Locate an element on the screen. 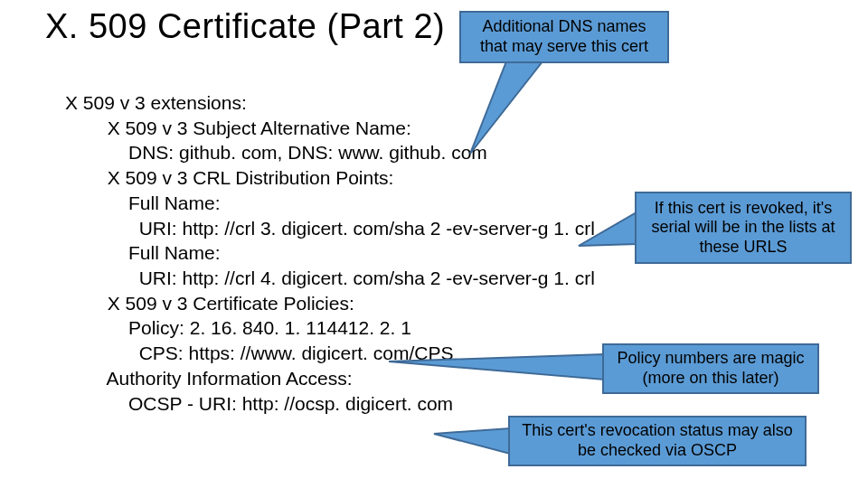 The image size is (868, 488). line-aia-header: Authority Information Access: is located at coordinates (208, 378).